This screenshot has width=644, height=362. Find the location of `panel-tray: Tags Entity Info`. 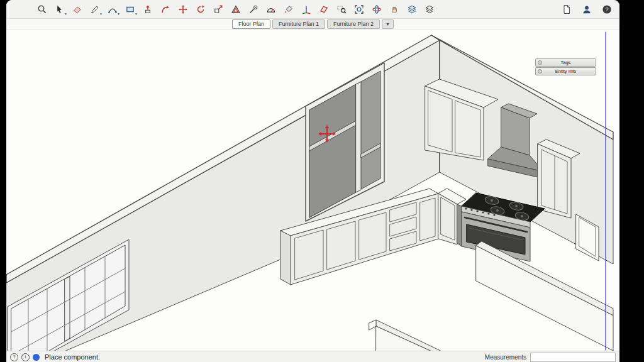

panel-tray: Tags Entity Info is located at coordinates (566, 67).